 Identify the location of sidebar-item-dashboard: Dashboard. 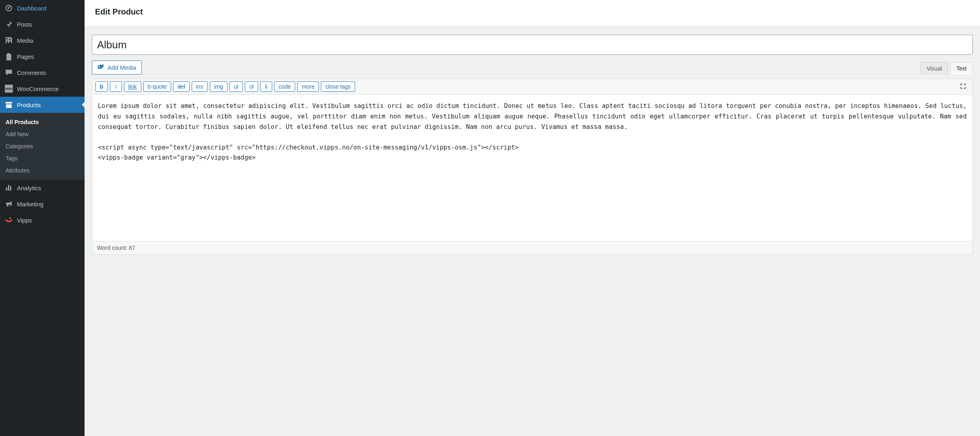
(42, 8).